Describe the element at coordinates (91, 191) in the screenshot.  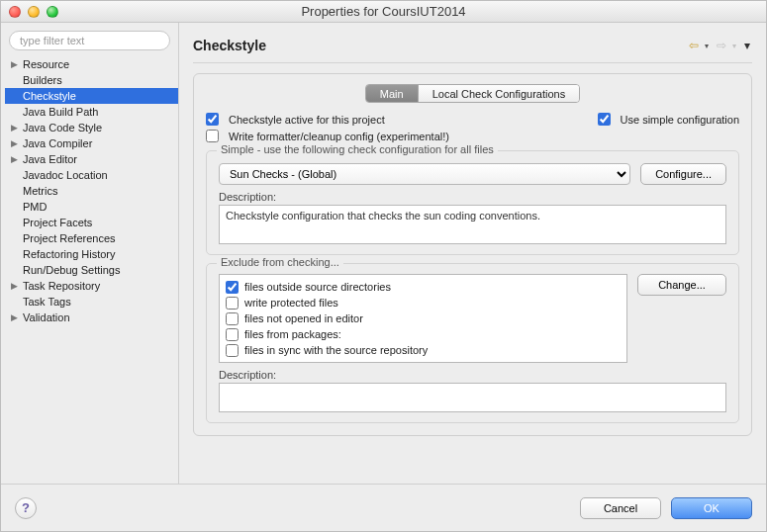
I see `sidebar-item: ▶Metrics` at that location.